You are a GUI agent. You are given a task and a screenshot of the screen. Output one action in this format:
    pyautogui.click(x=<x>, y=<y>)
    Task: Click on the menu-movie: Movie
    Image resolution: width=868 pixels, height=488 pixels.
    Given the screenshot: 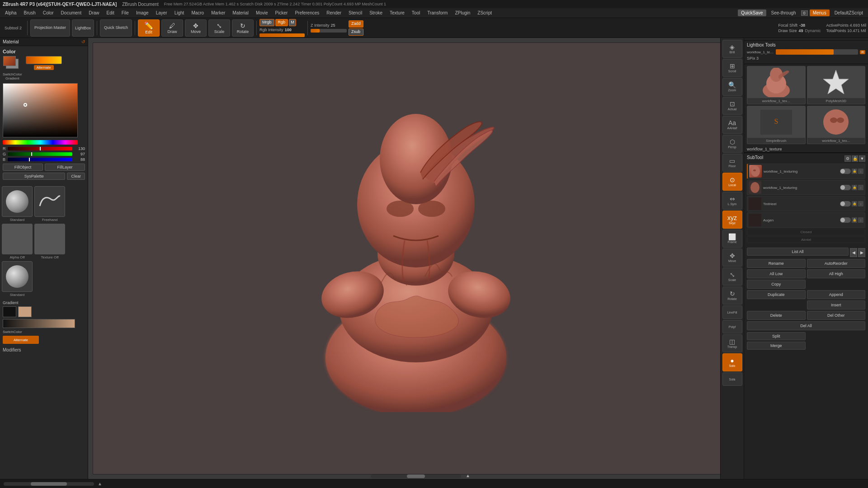 What is the action you would take?
    pyautogui.click(x=262, y=13)
    